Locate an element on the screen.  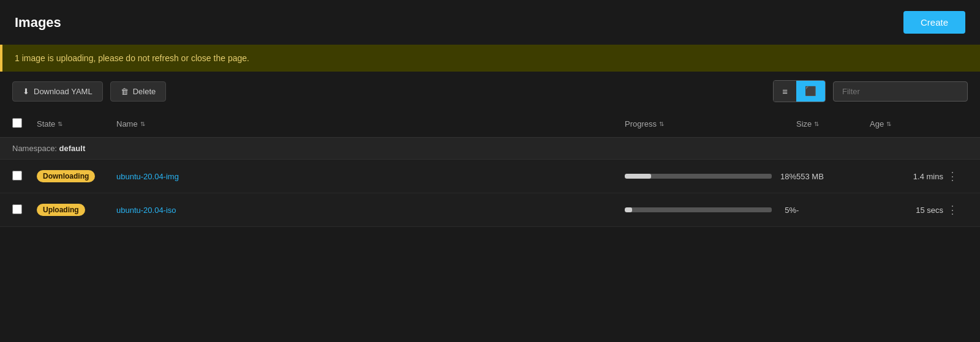
progress-cell: 18% is located at coordinates (710, 176).